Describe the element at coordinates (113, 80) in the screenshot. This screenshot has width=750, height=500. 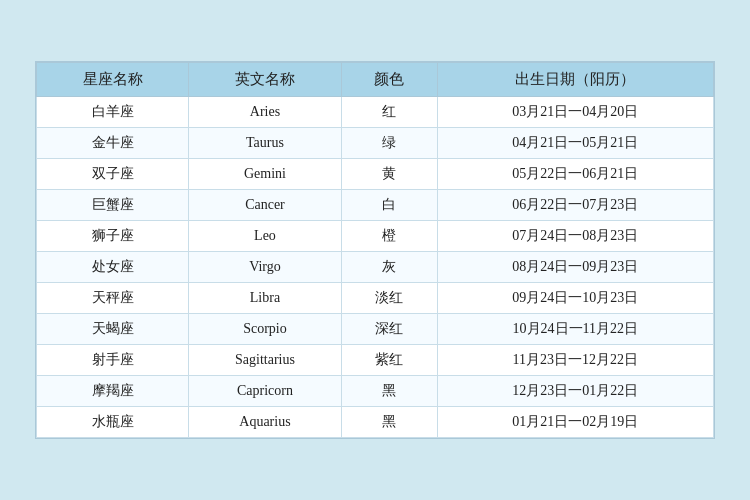
I see `header-chinese-name: 星座名称` at that location.